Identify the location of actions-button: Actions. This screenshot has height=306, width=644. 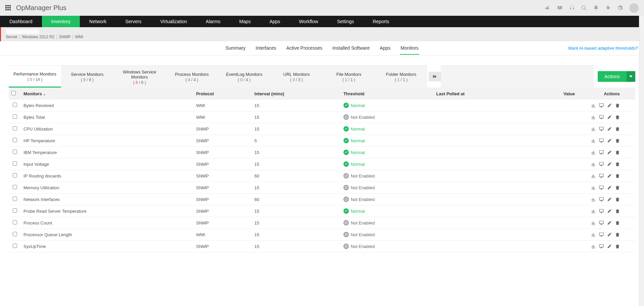
(612, 76).